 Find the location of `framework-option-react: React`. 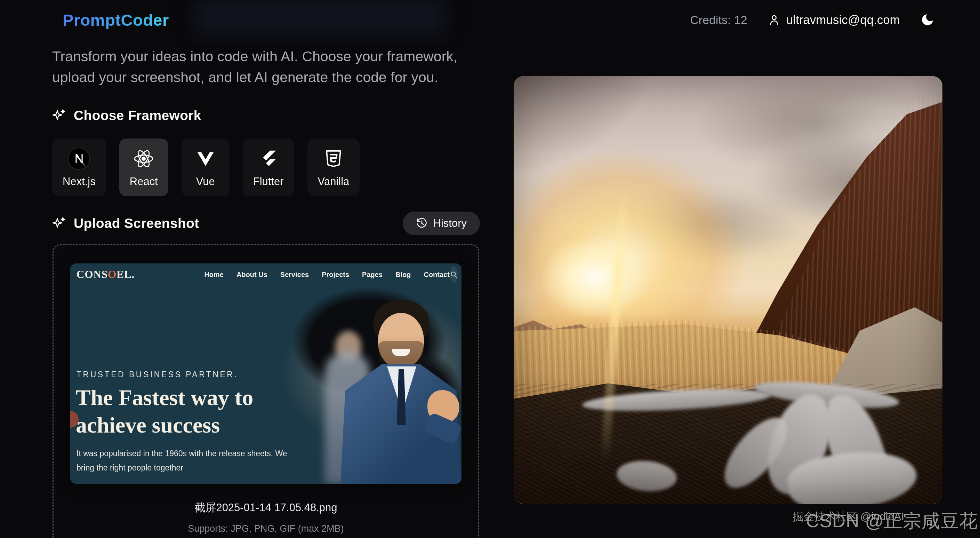

framework-option-react: React is located at coordinates (144, 168).